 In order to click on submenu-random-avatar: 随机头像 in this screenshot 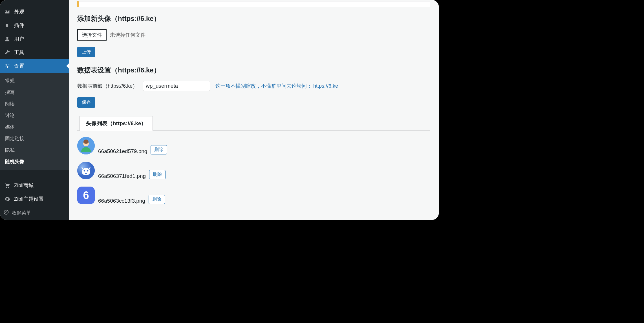, I will do `click(34, 162)`.